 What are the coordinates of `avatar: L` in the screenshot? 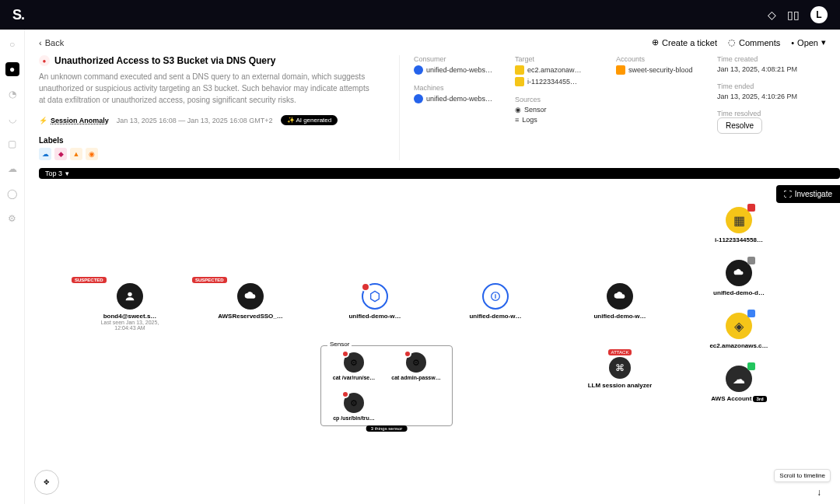 It's located at (819, 15).